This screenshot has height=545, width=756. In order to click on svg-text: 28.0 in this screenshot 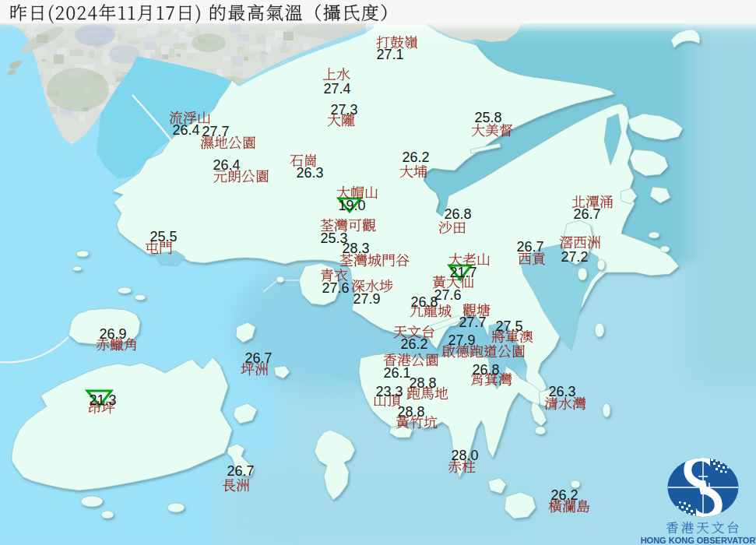, I will do `click(464, 455)`.